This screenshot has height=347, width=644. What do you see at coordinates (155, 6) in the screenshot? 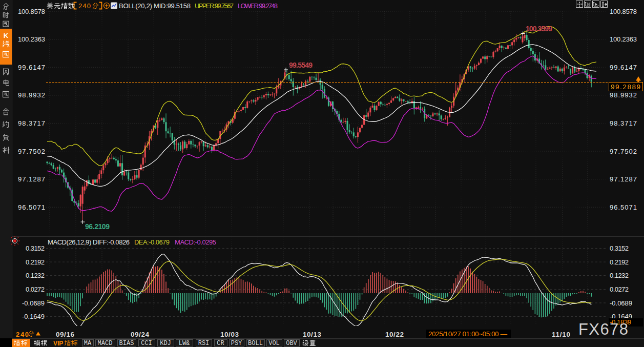
I see `svg-text: BOLL(20,2) MID:99.5158` at bounding box center [155, 6].